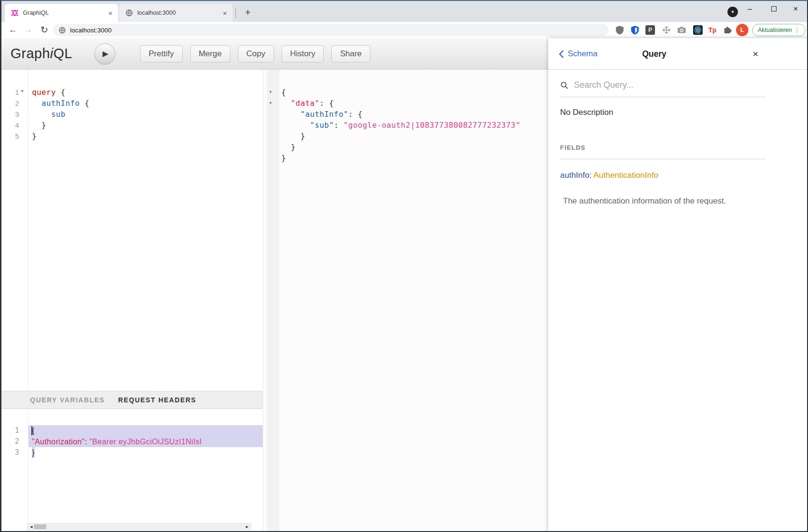 The image size is (808, 532). I want to click on scrollbar-thumb, so click(40, 527).